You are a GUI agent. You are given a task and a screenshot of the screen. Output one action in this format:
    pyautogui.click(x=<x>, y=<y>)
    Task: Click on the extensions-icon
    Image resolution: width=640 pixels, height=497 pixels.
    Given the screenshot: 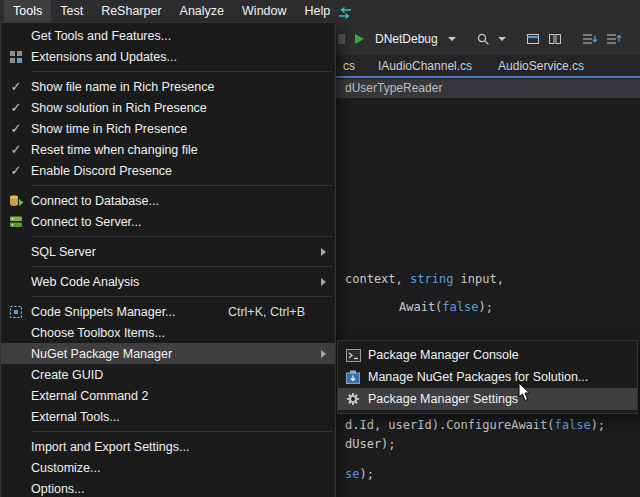 What is the action you would take?
    pyautogui.click(x=16, y=57)
    